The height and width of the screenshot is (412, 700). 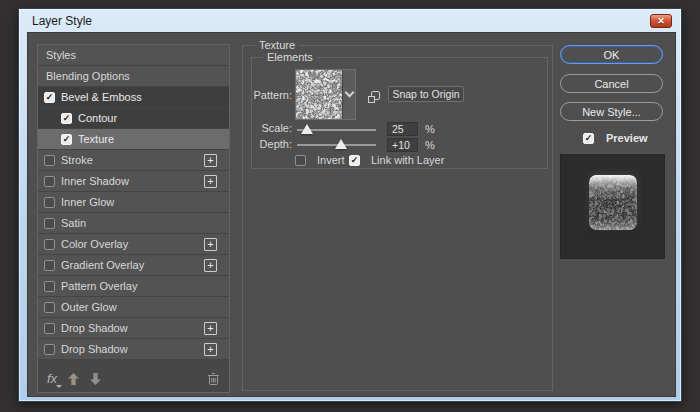 I want to click on stroke-checkbox: ✓, so click(x=50, y=160).